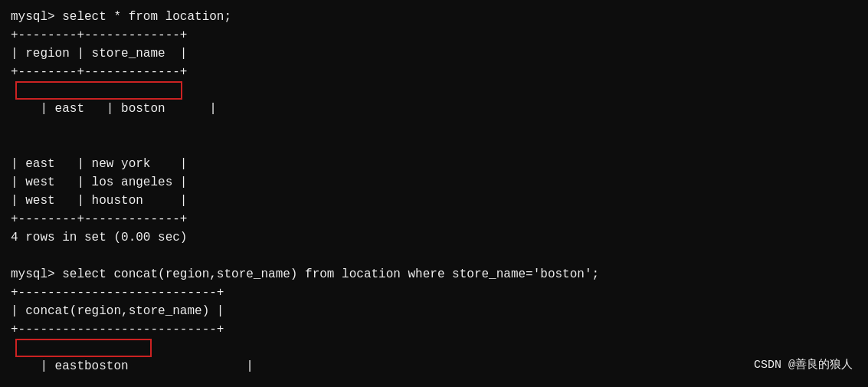 Image resolution: width=868 pixels, height=387 pixels. Describe the element at coordinates (434, 54) in the screenshot. I see `query1-header: | region | store_name |` at that location.